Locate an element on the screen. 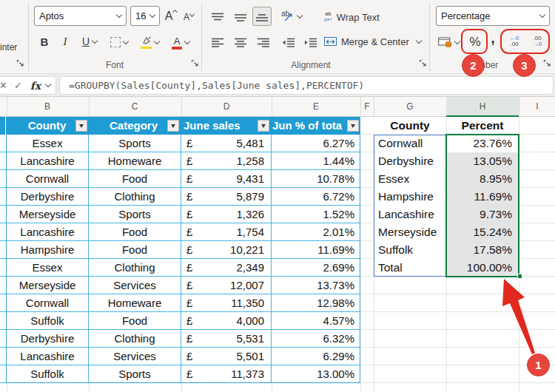  top-align-button is located at coordinates (218, 17).